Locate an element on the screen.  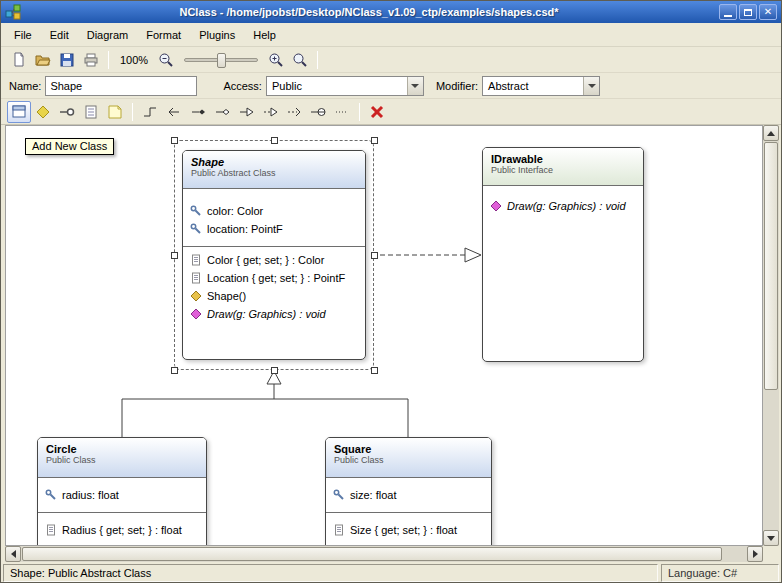
field-text: size: float is located at coordinates (373, 495).